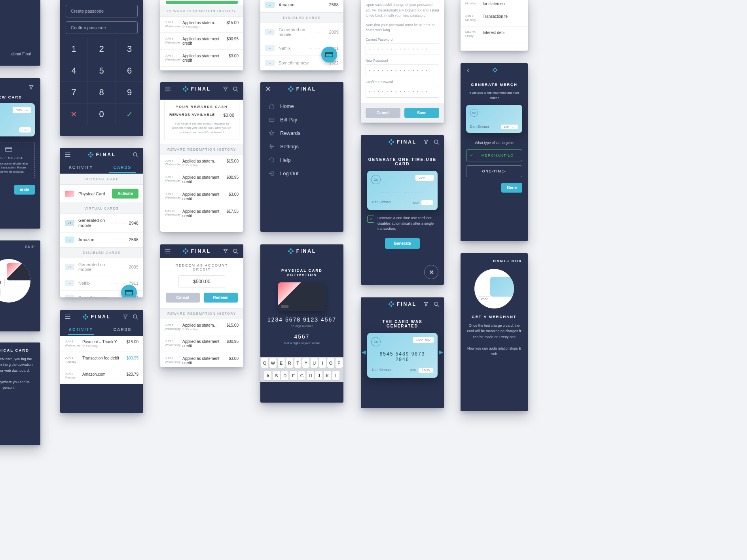 The height and width of the screenshot is (560, 747). Describe the element at coordinates (293, 376) in the screenshot. I see `key-F: F` at that location.